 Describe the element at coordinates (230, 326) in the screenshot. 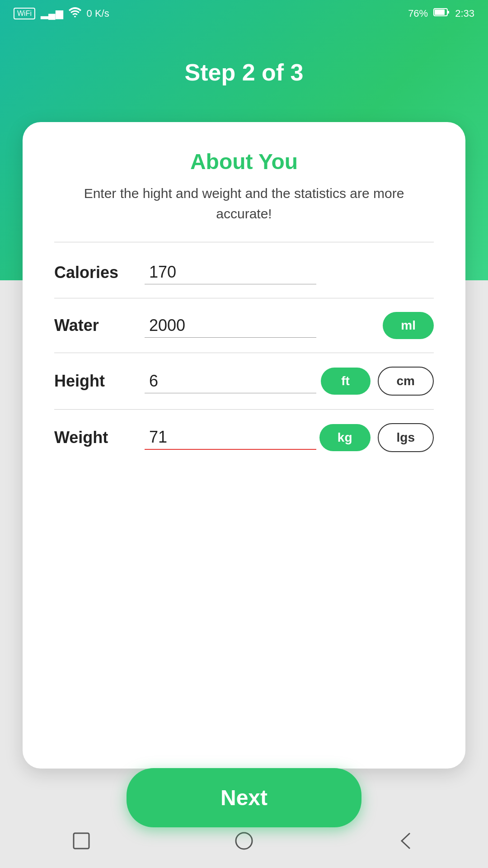

I see `water-input` at that location.